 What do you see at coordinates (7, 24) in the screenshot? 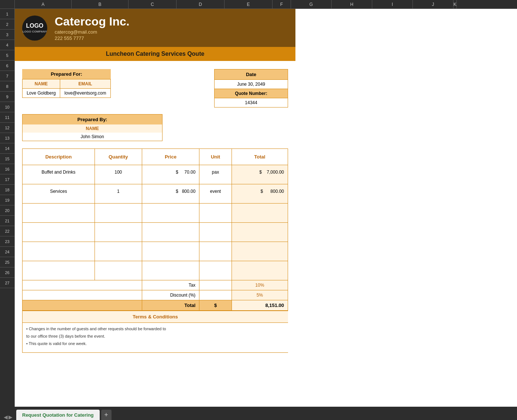
I see `row-num-2: 2` at bounding box center [7, 24].